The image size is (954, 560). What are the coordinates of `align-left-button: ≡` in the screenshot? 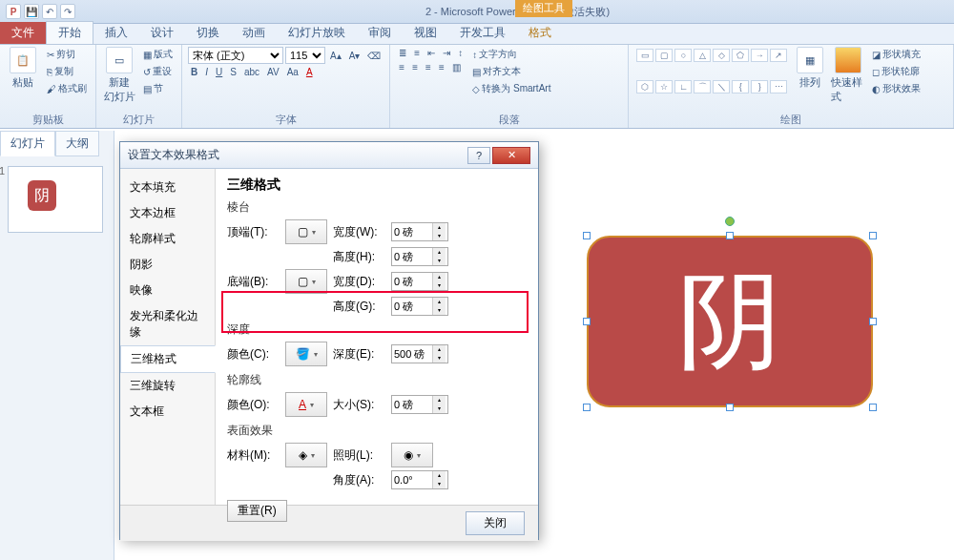 It's located at (402, 67).